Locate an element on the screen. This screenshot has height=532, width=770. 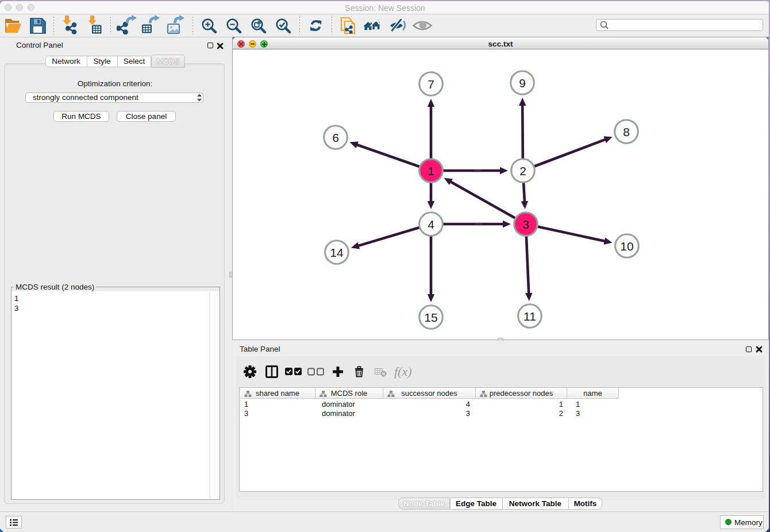
svg-text: 7 is located at coordinates (431, 84).